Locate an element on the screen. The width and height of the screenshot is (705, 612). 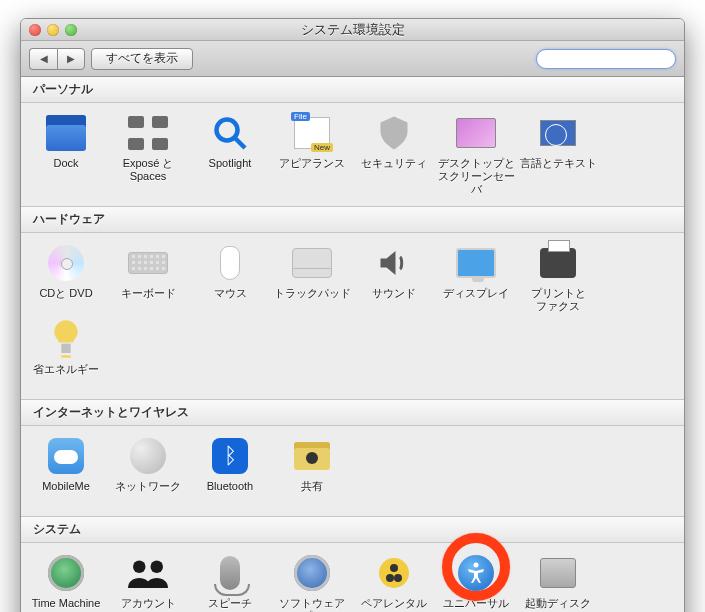
pref-expose-spaces: Exposé と Spaces is located at coordinates (148, 145).